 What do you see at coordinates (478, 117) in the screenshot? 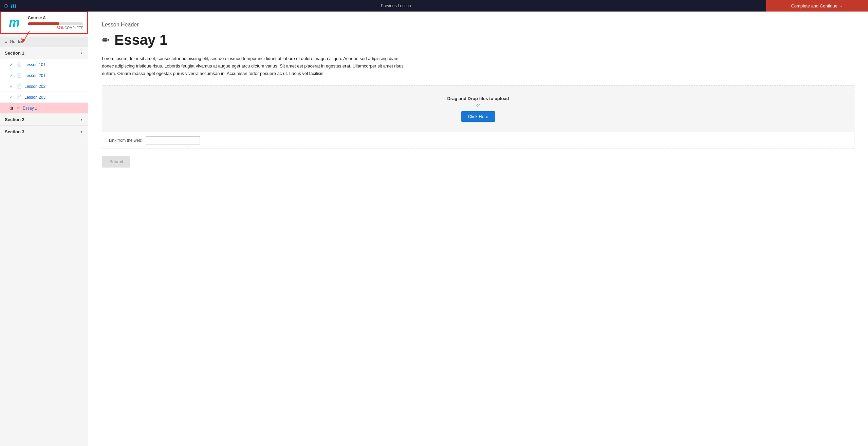
I see `click-here-button: Click Here` at bounding box center [478, 117].